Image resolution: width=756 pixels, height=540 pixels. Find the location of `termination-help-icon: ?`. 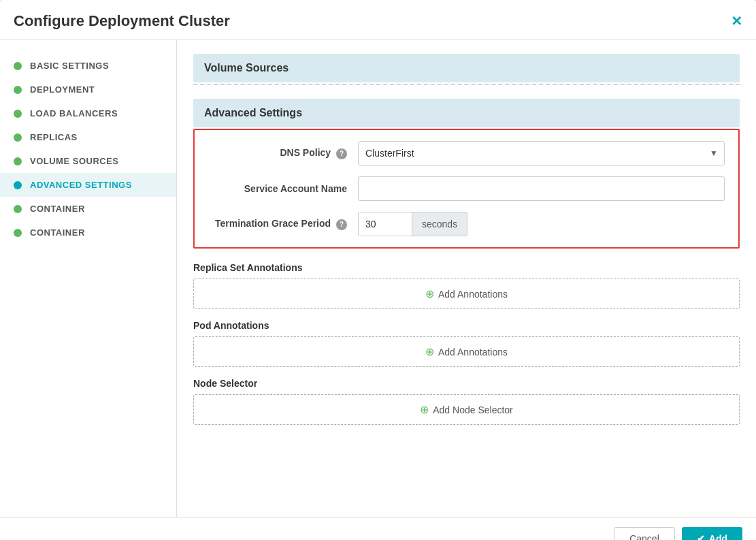

termination-help-icon: ? is located at coordinates (342, 225).